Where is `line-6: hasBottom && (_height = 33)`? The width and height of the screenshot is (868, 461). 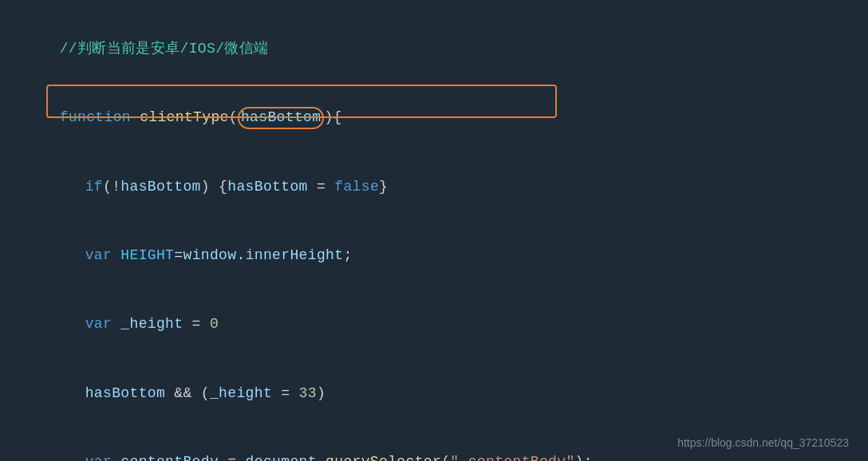
line-6: hasBottom && (_height = 33) is located at coordinates (434, 393).